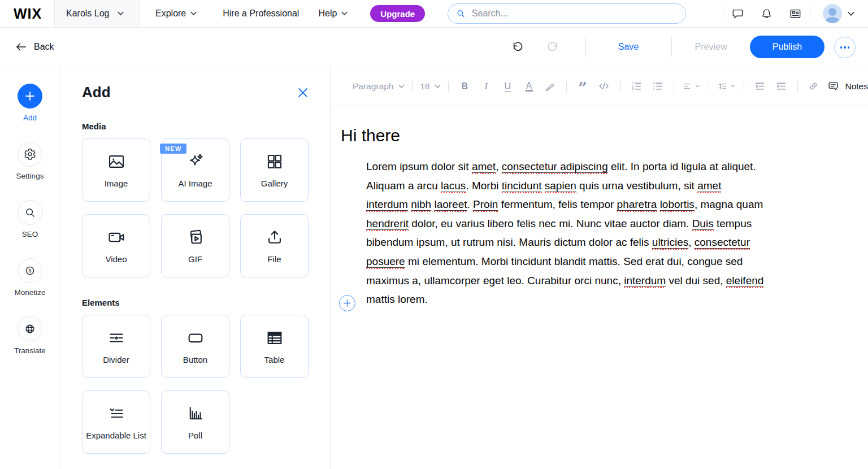  What do you see at coordinates (347, 303) in the screenshot?
I see `add-block-button` at bounding box center [347, 303].